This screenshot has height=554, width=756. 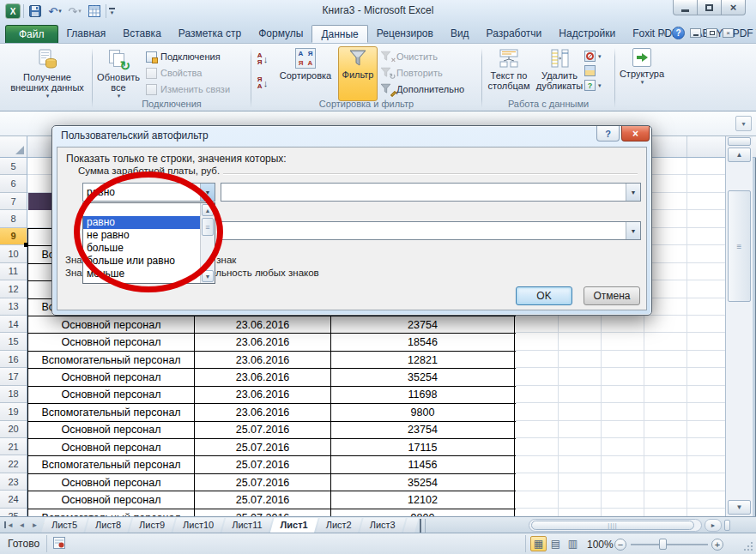 I want to click on normal-view-button: ▦, so click(x=539, y=544).